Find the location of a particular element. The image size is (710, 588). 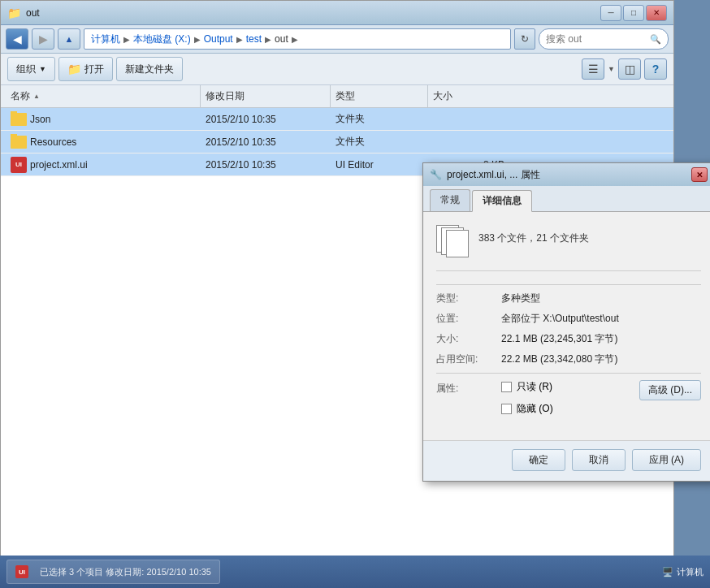

new-folder-button: 新建文件夹 is located at coordinates (149, 69).